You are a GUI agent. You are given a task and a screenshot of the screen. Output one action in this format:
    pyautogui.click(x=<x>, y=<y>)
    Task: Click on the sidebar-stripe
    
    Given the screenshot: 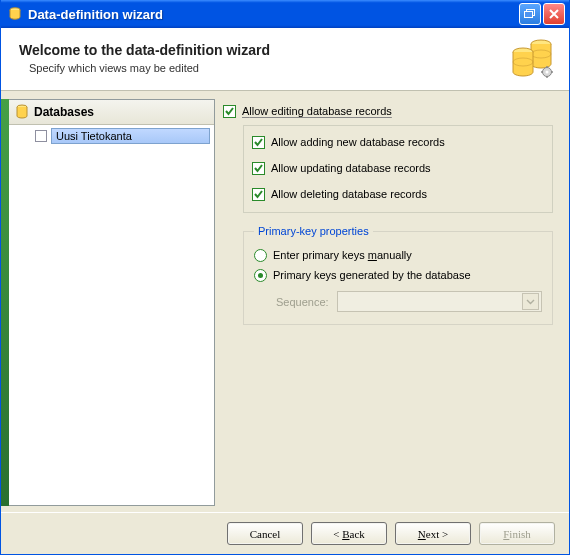 What is the action you would take?
    pyautogui.click(x=5, y=302)
    